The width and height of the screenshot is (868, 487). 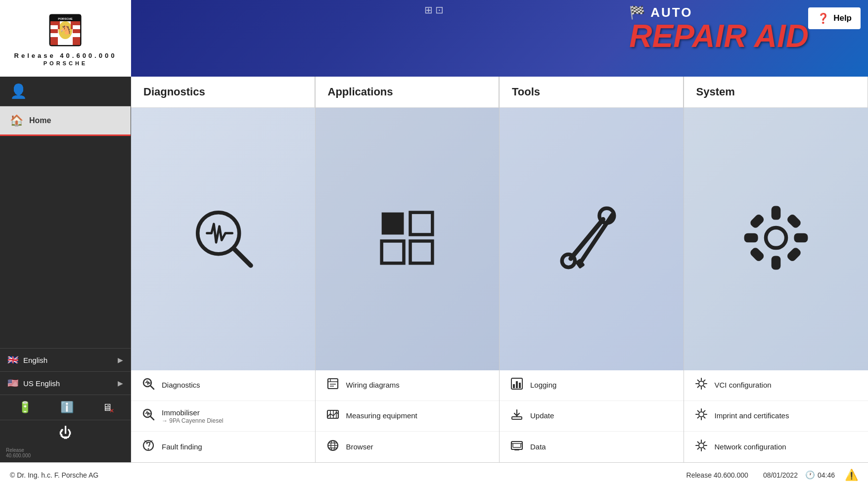 I want to click on menu-browser: Browser, so click(x=408, y=447).